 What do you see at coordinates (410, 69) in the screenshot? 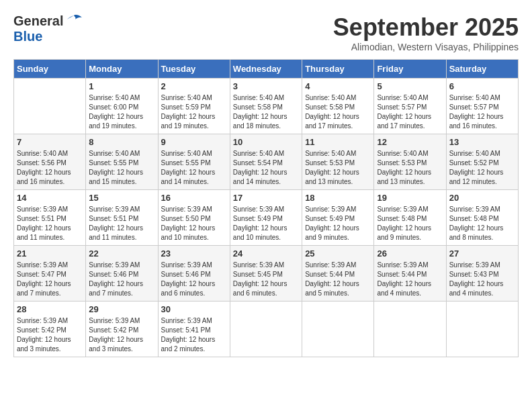
I see `col-friday: Friday` at bounding box center [410, 69].